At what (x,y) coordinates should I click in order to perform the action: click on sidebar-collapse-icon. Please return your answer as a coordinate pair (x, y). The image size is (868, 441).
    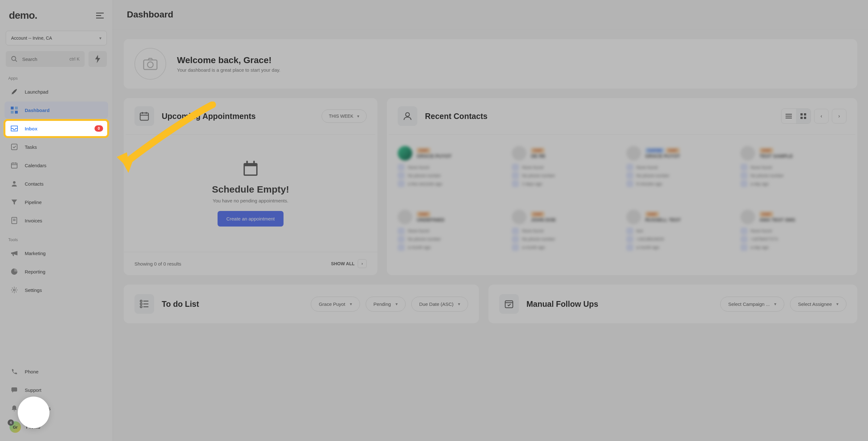
    Looking at the image, I should click on (100, 16).